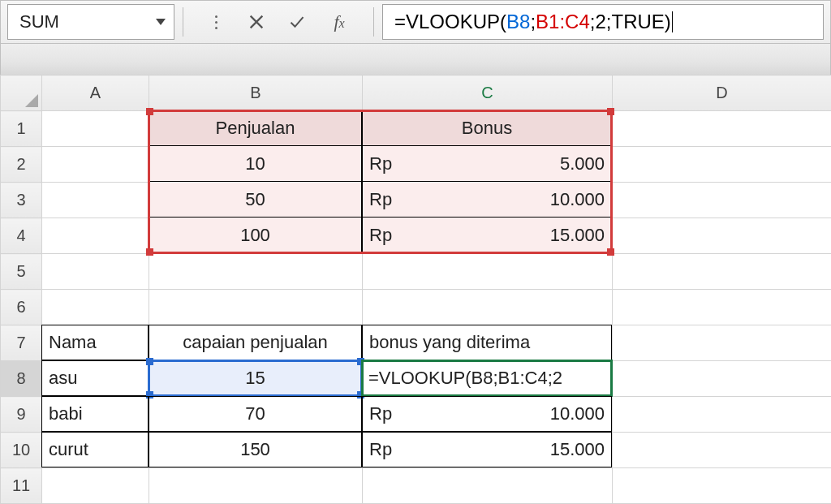  I want to click on cell-c3: Rp10.000, so click(487, 200).